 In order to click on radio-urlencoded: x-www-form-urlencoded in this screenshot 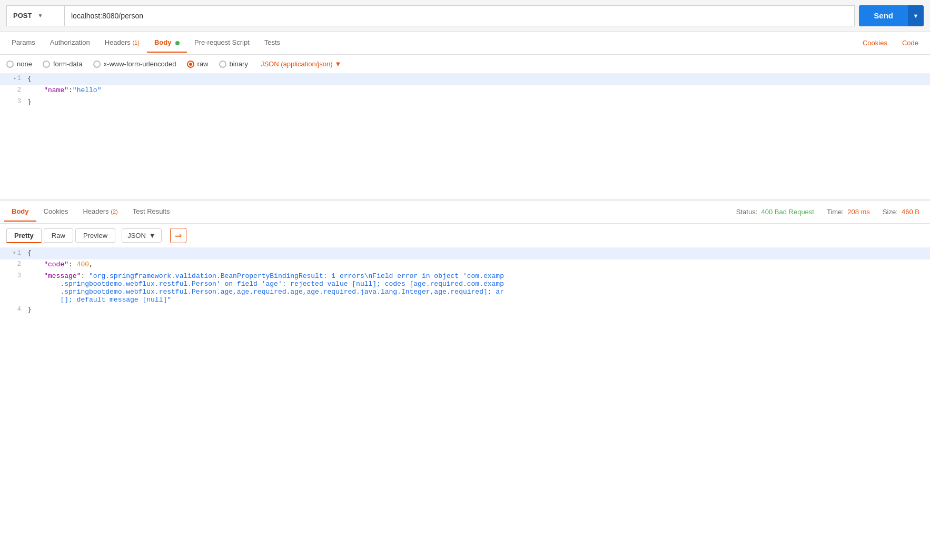, I will do `click(135, 64)`.